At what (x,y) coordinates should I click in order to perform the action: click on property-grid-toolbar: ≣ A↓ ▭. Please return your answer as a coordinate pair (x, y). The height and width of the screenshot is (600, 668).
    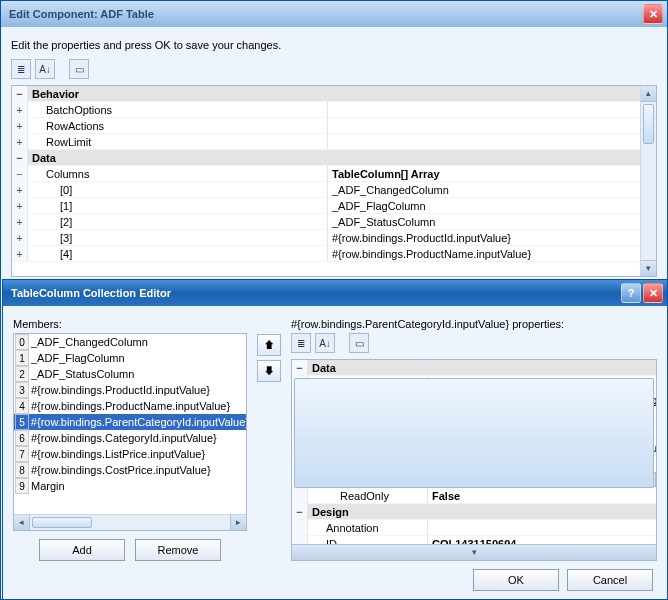
    Looking at the image, I should click on (334, 69).